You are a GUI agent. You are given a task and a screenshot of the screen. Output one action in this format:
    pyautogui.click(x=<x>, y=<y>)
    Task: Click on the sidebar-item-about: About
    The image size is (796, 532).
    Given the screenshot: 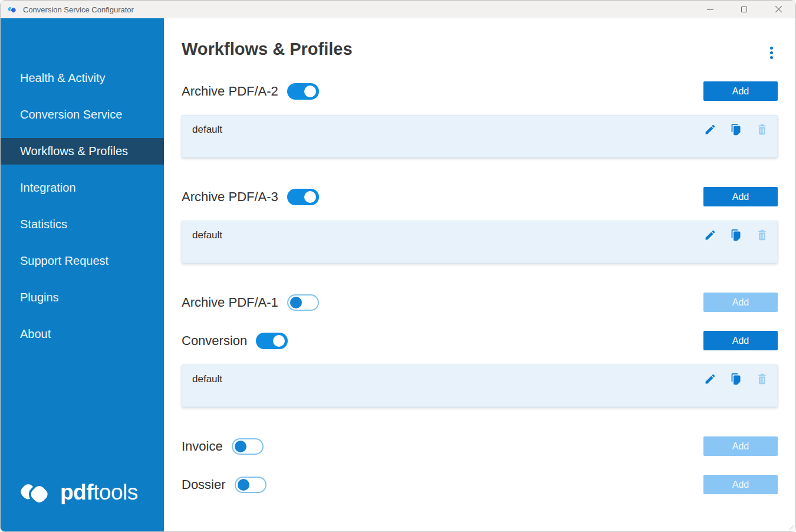 What is the action you would take?
    pyautogui.click(x=83, y=334)
    